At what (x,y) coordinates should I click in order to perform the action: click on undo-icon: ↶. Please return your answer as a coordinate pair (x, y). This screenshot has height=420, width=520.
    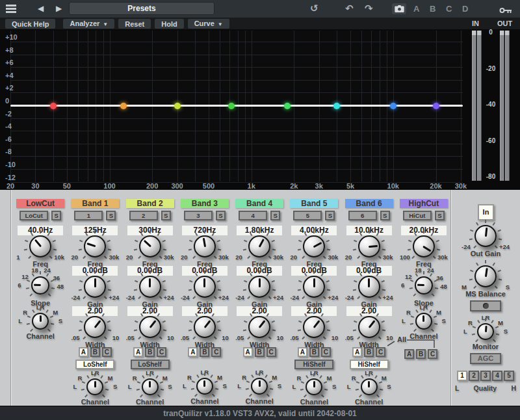
    Looking at the image, I should click on (350, 8).